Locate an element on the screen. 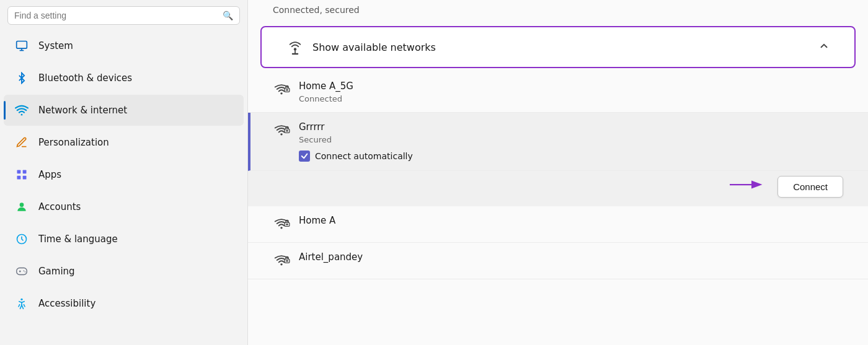 The image size is (868, 345). sidebar-item-time: Time & language is located at coordinates (124, 239).